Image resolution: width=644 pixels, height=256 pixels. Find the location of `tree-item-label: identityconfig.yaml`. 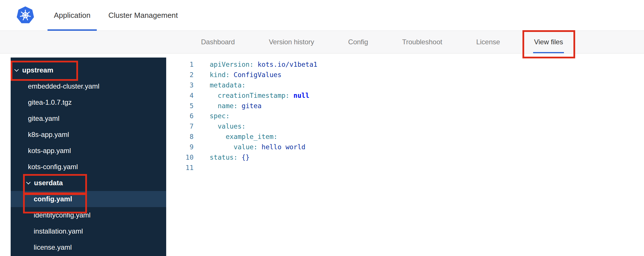

tree-item-label: identityconfig.yaml is located at coordinates (62, 215).